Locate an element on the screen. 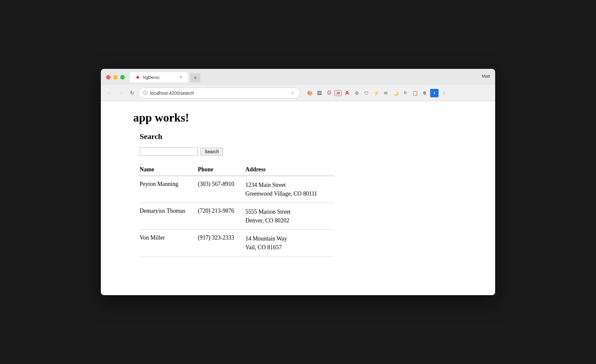  refresh-button: ↻ is located at coordinates (132, 93).